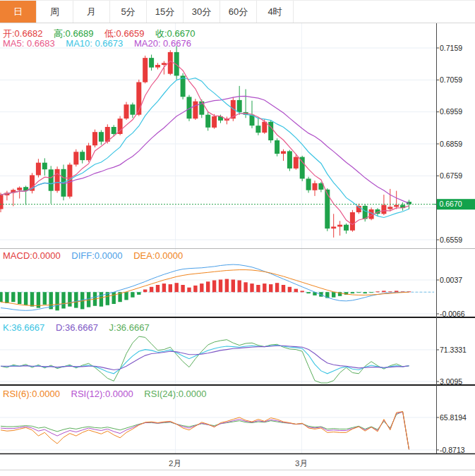  Describe the element at coordinates (451, 382) in the screenshot. I see `svg-text: 3.0095` at that location.